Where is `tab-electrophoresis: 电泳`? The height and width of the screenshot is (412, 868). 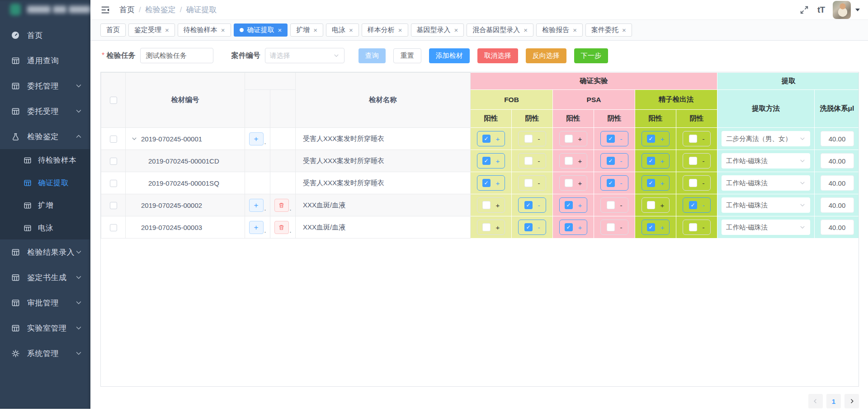 tab-electrophoresis: 电泳 is located at coordinates (343, 30).